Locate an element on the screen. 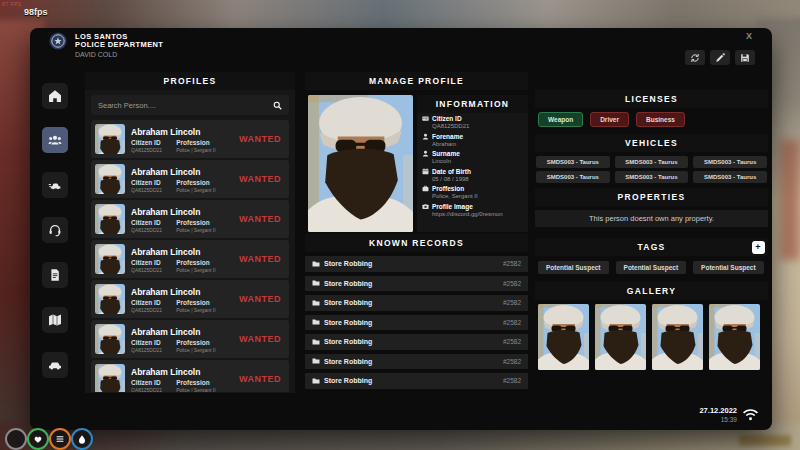 This screenshot has width=800, height=450. fps-counter: 98fps is located at coordinates (36, 12).